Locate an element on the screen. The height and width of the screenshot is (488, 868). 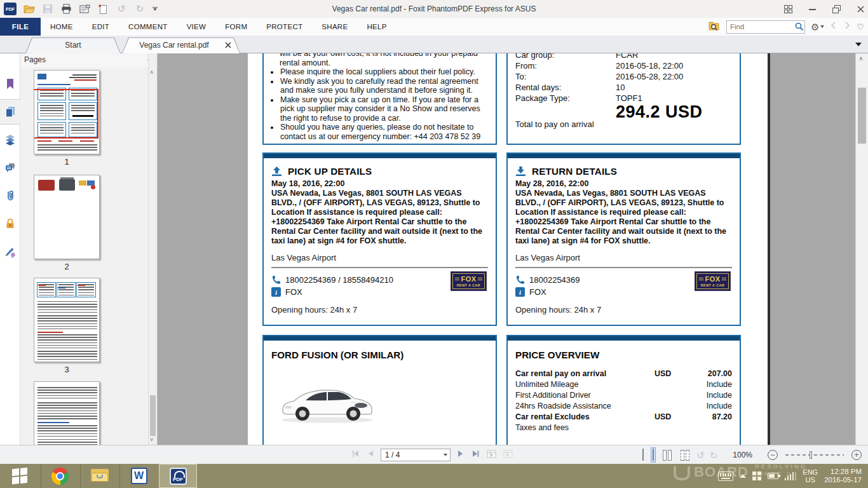
return-details-panel: RETURN DETAILS May 28, 2016, 22:00 USA N… is located at coordinates (624, 239).